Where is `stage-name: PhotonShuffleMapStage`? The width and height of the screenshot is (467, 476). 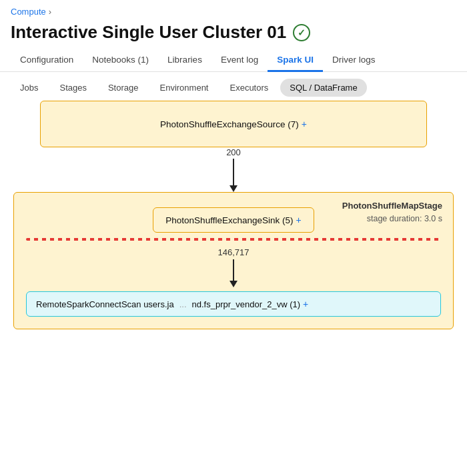 stage-name: PhotonShuffleMapStage is located at coordinates (392, 206).